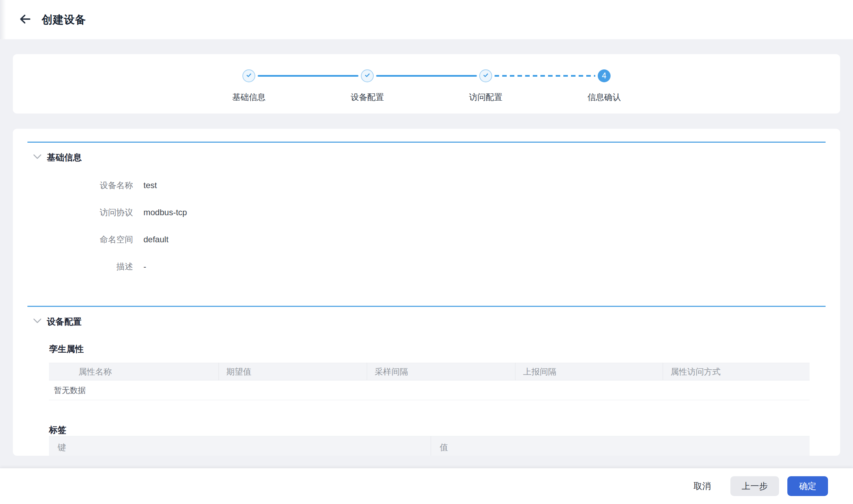  What do you see at coordinates (426, 157) in the screenshot?
I see `section-basic-info-header: 基础信息` at bounding box center [426, 157].